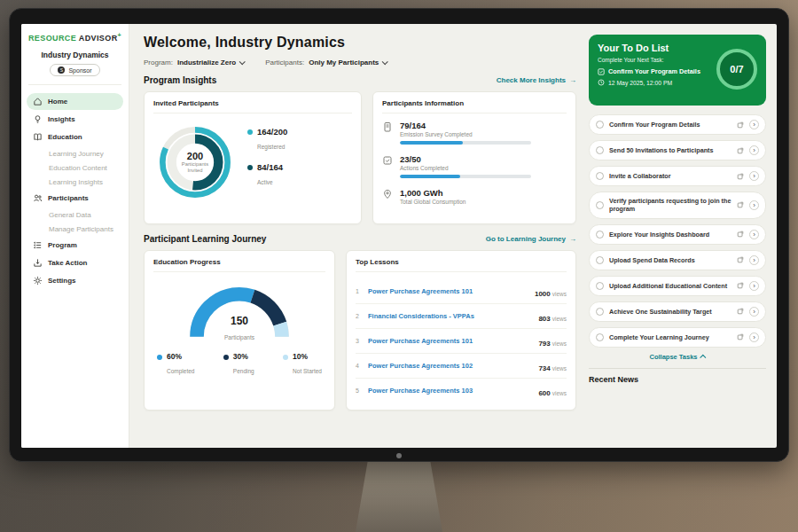 This screenshot has width=798, height=532. I want to click on gauge-center-label: Participants, so click(239, 337).